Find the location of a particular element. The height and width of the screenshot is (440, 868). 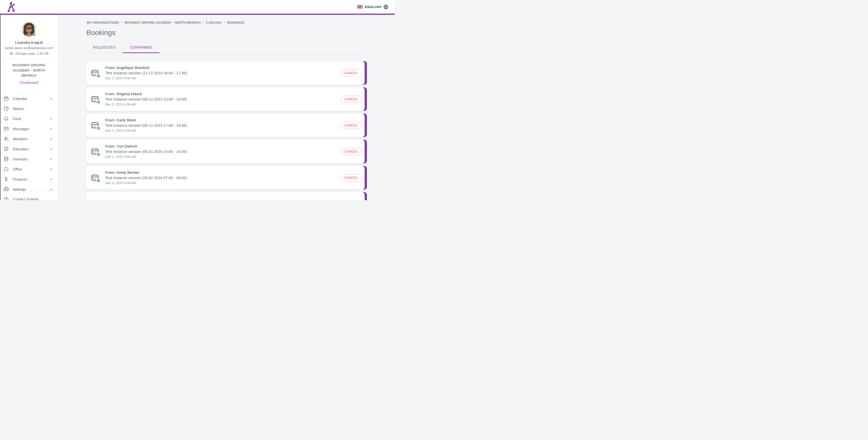

cloud-icon is located at coordinates (11, 54).